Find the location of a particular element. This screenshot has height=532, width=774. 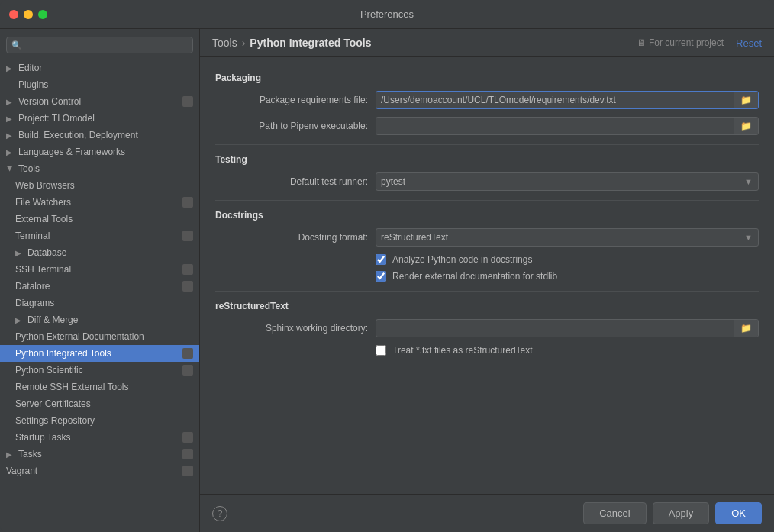

sidebar-item-label: Build, Execution, Deployment is located at coordinates (78, 135).